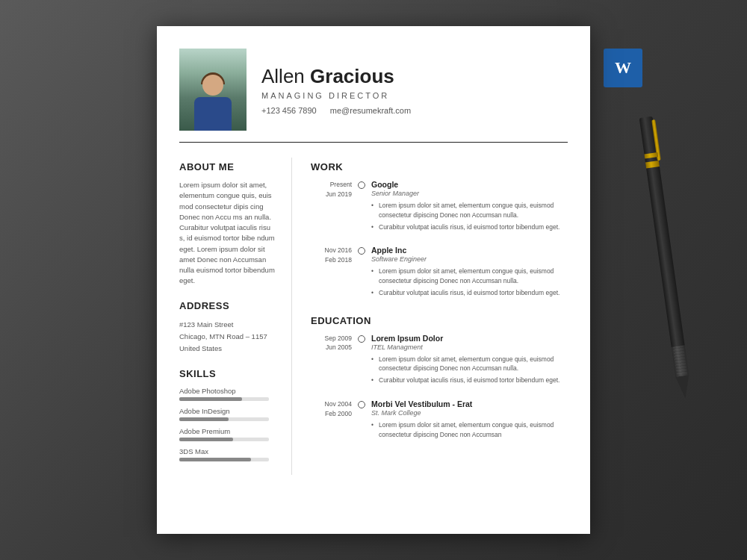 Image resolution: width=747 pixels, height=560 pixels. Describe the element at coordinates (443, 167) in the screenshot. I see `work-title: WORK` at that location.